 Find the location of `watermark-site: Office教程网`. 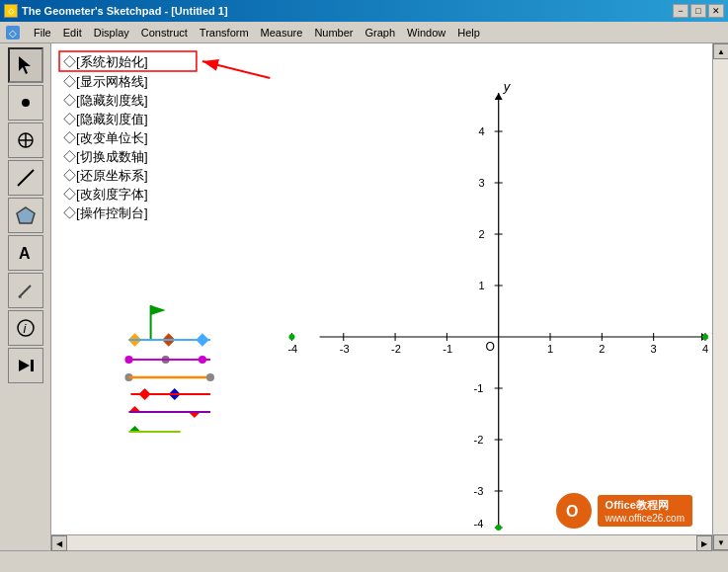

watermark-site: Office教程网 is located at coordinates (645, 506).